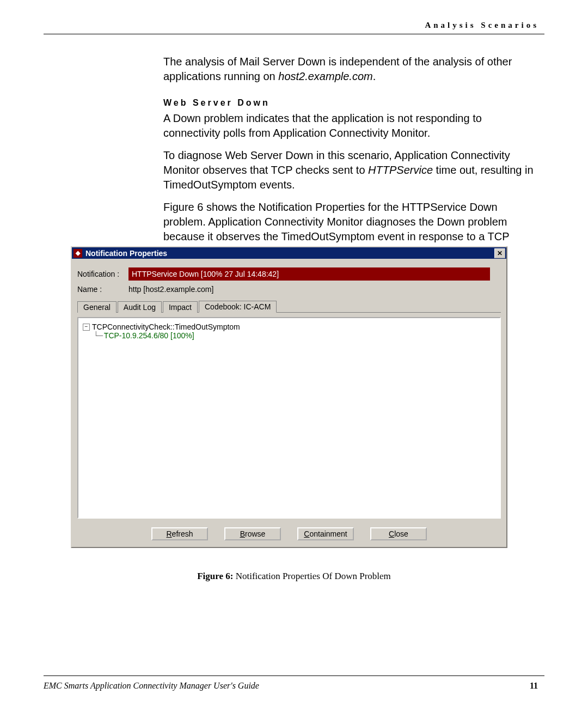  I want to click on tree-child-label: TCP-10.9.254.6/80 [100%], so click(149, 336).